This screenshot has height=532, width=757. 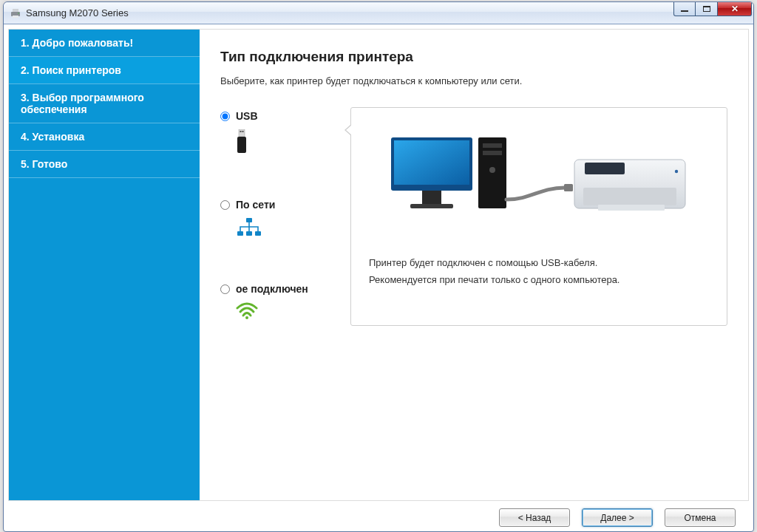 What do you see at coordinates (685, 11) in the screenshot?
I see `minimize-icon` at bounding box center [685, 11].